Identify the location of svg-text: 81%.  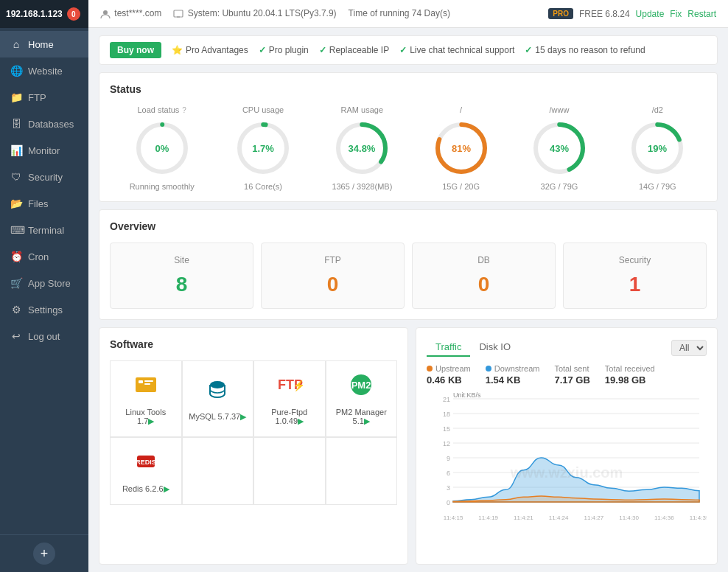
(461, 149).